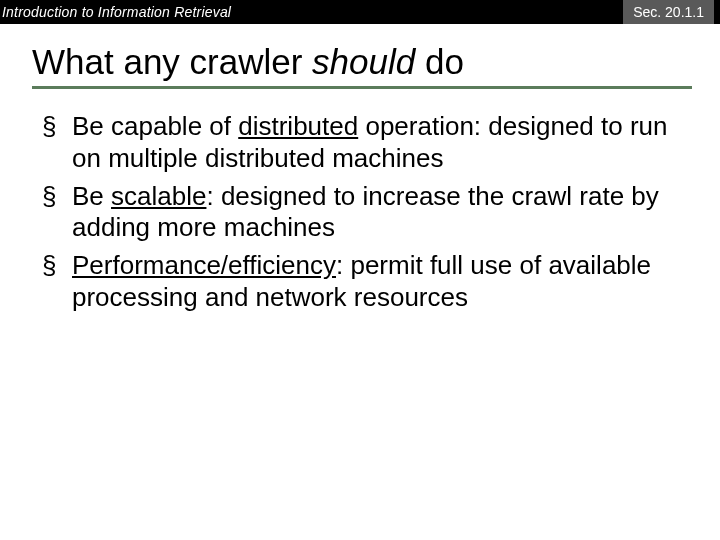 This screenshot has height=540, width=720. What do you see at coordinates (362, 62) in the screenshot?
I see `slide-title: What any crawler should do` at bounding box center [362, 62].